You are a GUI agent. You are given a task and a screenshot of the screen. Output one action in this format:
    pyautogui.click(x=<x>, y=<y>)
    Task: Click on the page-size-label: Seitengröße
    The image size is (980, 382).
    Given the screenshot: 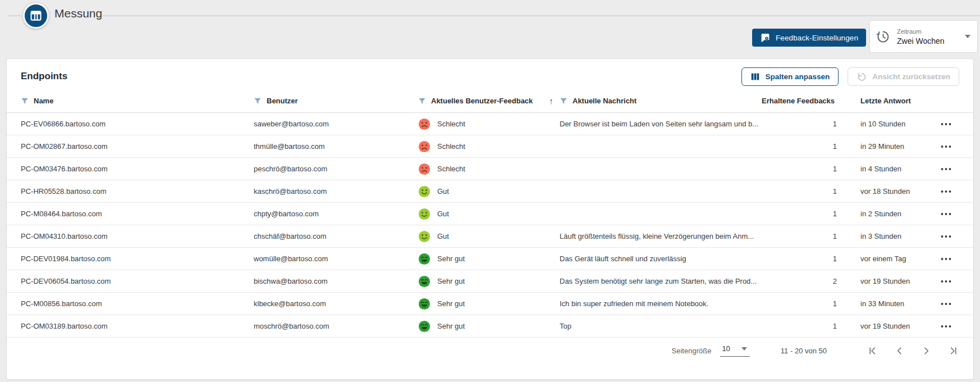 What is the action you would take?
    pyautogui.click(x=692, y=351)
    